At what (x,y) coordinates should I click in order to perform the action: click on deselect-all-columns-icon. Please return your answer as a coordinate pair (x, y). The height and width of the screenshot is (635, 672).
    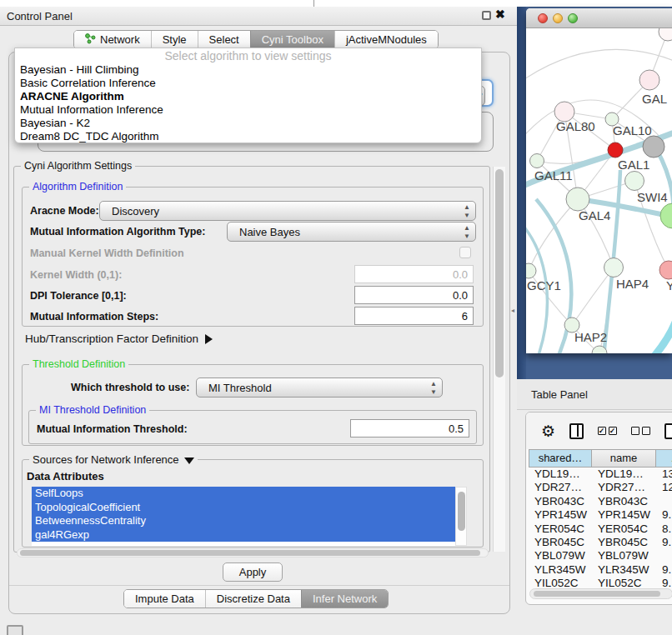
    Looking at the image, I should click on (640, 431).